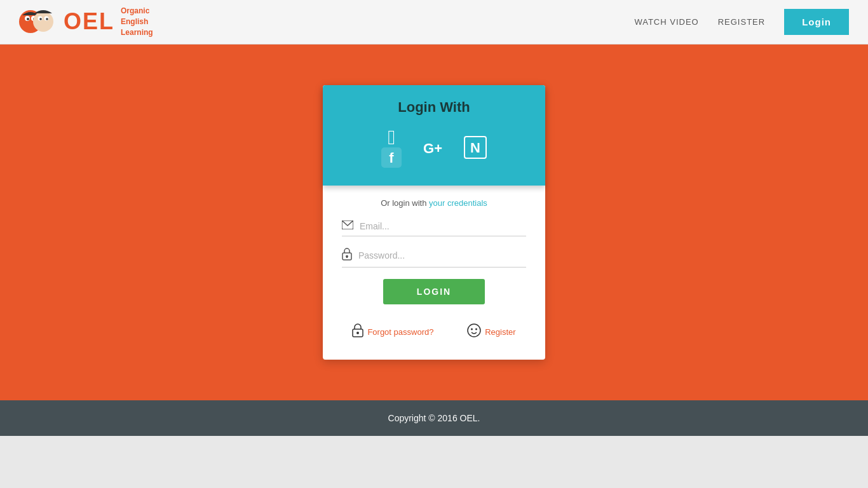 This screenshot has height=488, width=868. What do you see at coordinates (391, 147) in the screenshot?
I see `facebook-login-button:  f` at bounding box center [391, 147].